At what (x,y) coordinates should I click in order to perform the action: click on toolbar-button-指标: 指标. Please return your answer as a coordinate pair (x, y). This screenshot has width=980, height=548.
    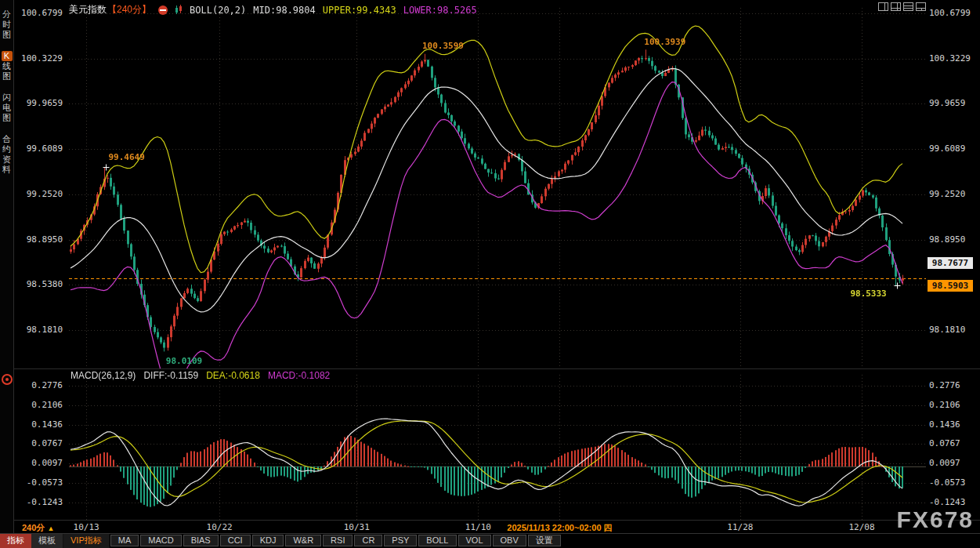
    Looking at the image, I should click on (16, 541).